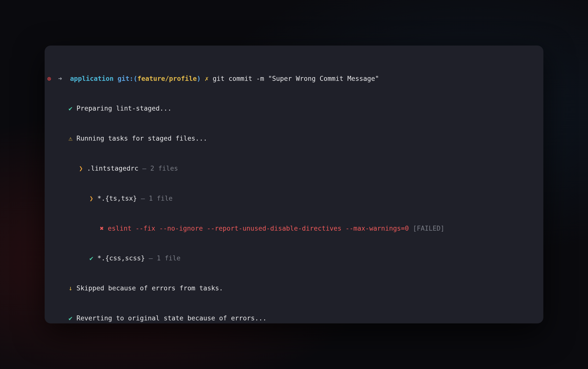 The image size is (588, 369). Describe the element at coordinates (71, 138) in the screenshot. I see `warning-icon: ⚠` at that location.